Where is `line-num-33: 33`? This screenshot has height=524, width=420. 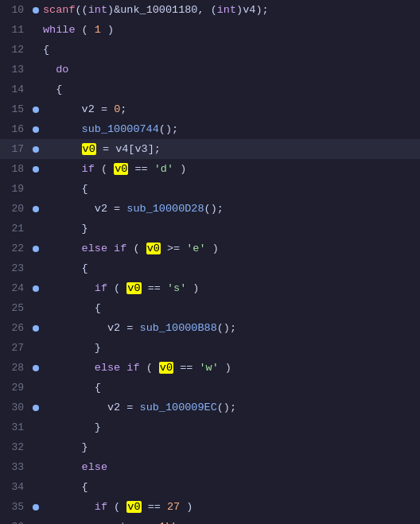 line-num-33: 33 is located at coordinates (15, 468).